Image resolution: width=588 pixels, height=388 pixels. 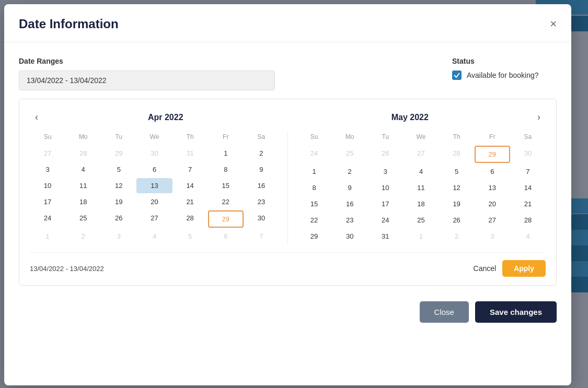 What do you see at coordinates (385, 137) in the screenshot?
I see `may-header-tu: Tu` at bounding box center [385, 137].